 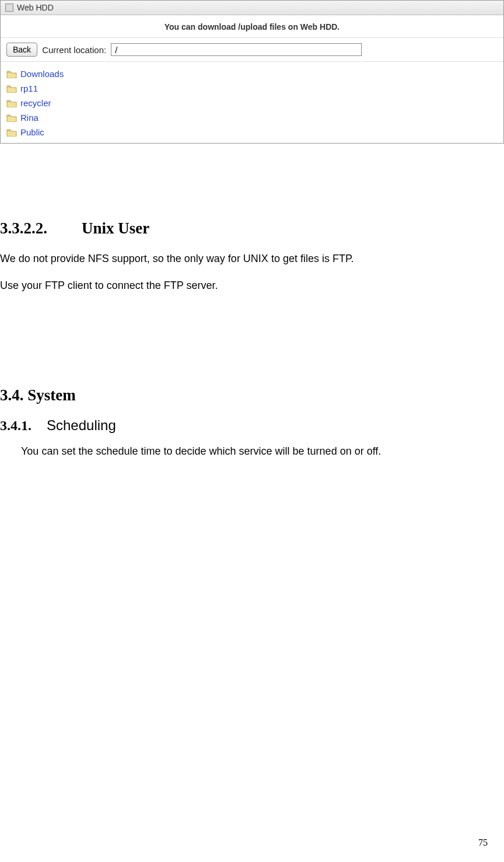 I want to click on heading-system: 3.4. System, so click(x=252, y=396).